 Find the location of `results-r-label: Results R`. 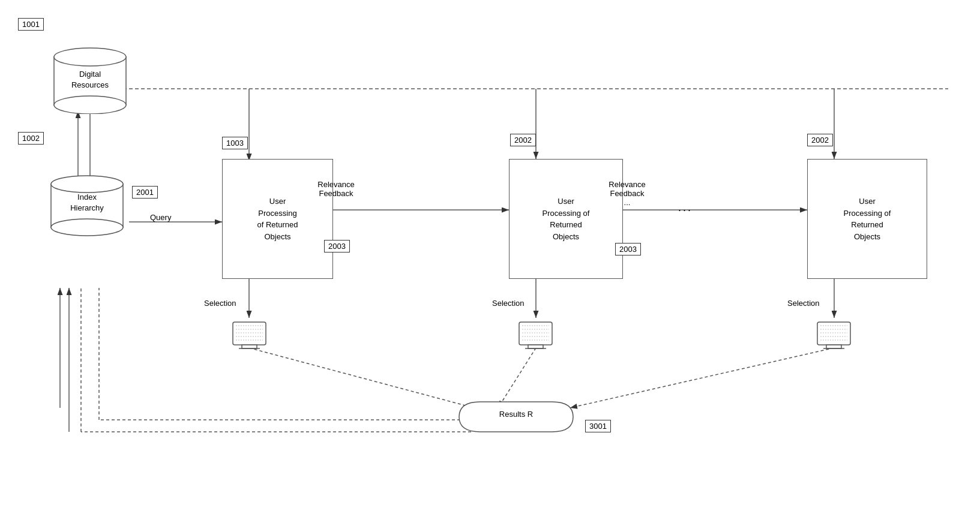

results-r-label: Results R is located at coordinates (516, 414).